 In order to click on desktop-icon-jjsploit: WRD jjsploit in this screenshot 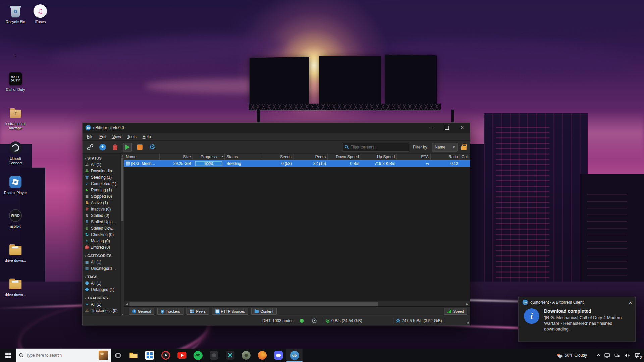, I will do `click(15, 218)`.